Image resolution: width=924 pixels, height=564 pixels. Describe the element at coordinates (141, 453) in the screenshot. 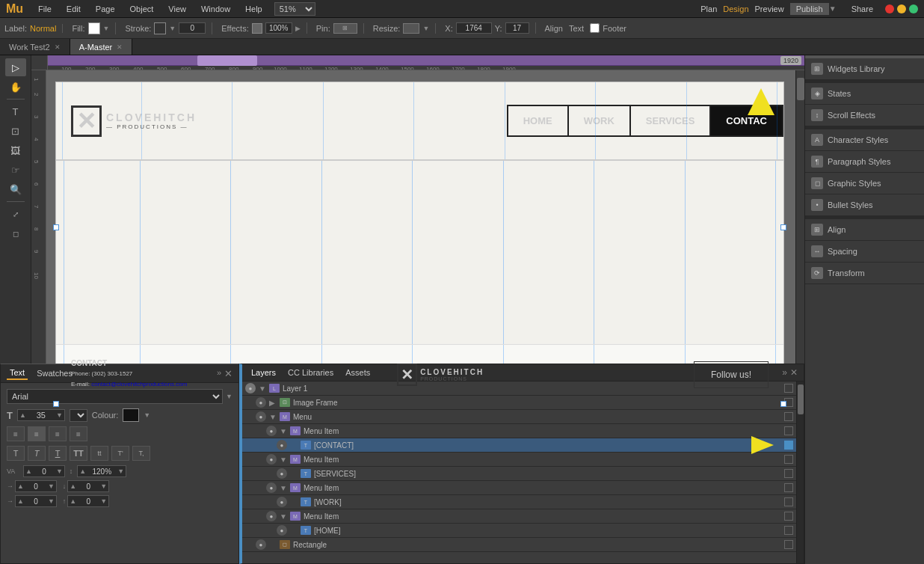

I see `style-subscript-btn: T,` at that location.